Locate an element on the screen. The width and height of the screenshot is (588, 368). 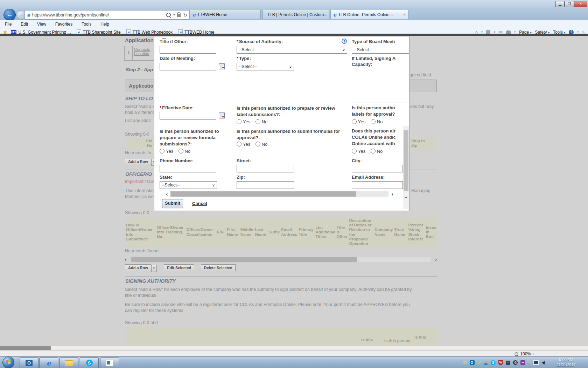
tray-mail-icon: ✉ is located at coordinates (465, 363).